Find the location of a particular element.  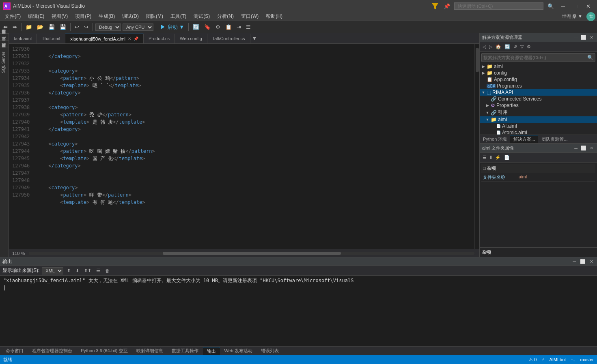

tree-item-properties: ▶ ⚙ Properties is located at coordinates (538, 105).